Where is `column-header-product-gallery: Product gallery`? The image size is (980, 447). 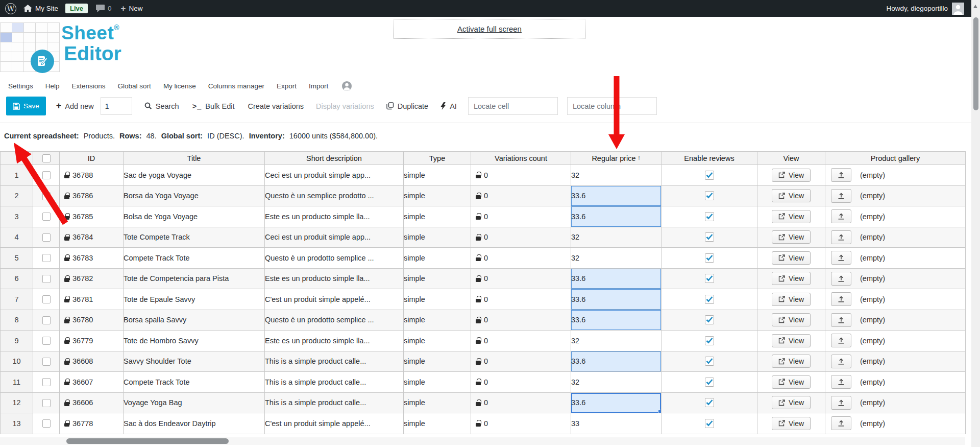 column-header-product-gallery: Product gallery is located at coordinates (895, 158).